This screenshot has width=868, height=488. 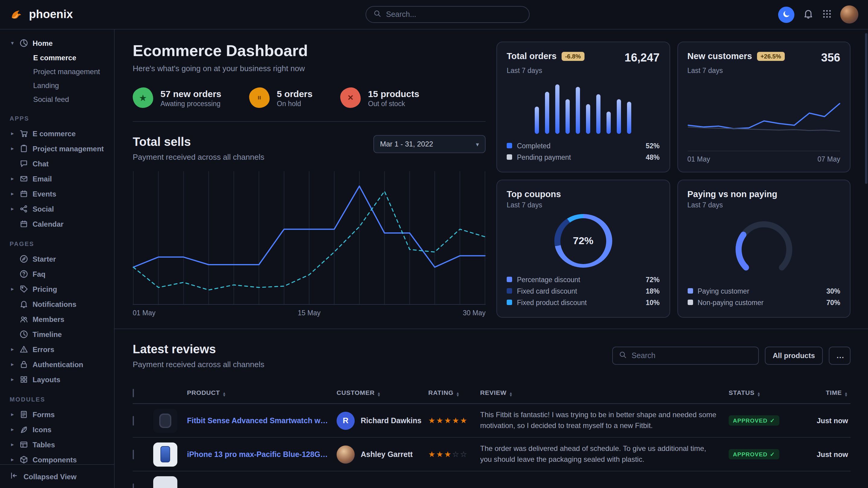 I want to click on pie-chart-icon, so click(x=24, y=43).